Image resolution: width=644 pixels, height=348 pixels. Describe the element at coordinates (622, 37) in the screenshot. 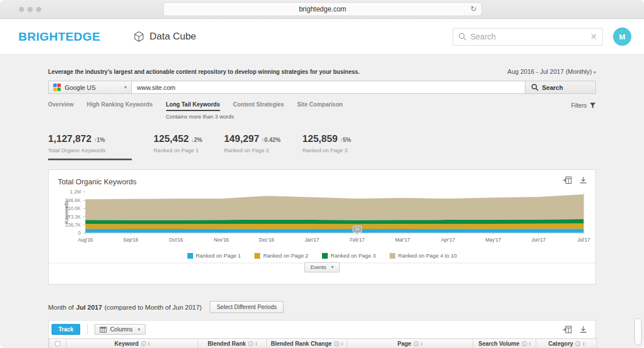

I see `avatar: M` at that location.